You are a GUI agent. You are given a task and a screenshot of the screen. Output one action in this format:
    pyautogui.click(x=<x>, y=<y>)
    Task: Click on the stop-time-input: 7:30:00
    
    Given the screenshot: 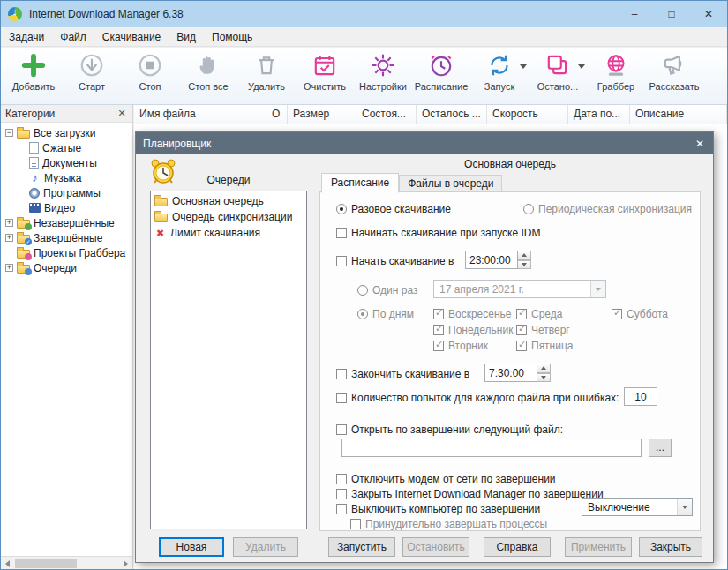 What is the action you would take?
    pyautogui.click(x=511, y=372)
    